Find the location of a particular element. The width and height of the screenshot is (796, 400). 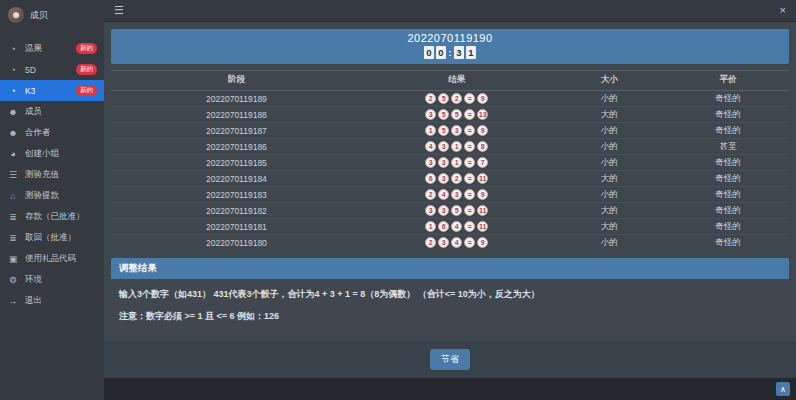

bars-icon: ☰ is located at coordinates (13, 175).